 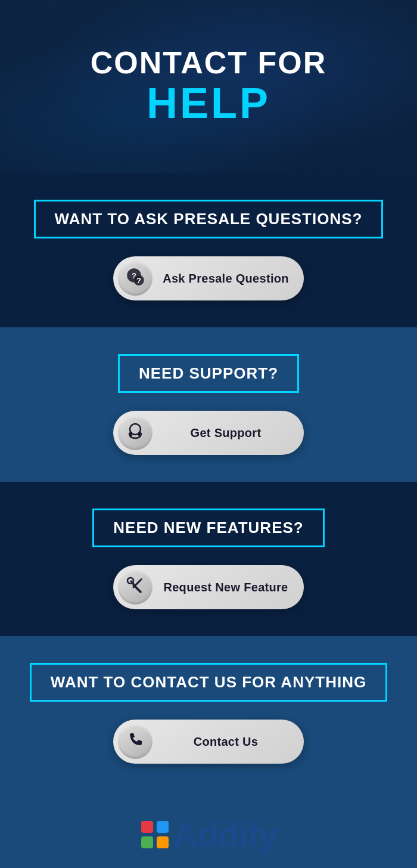 I want to click on contact-us-button: Contact Us, so click(x=208, y=742).